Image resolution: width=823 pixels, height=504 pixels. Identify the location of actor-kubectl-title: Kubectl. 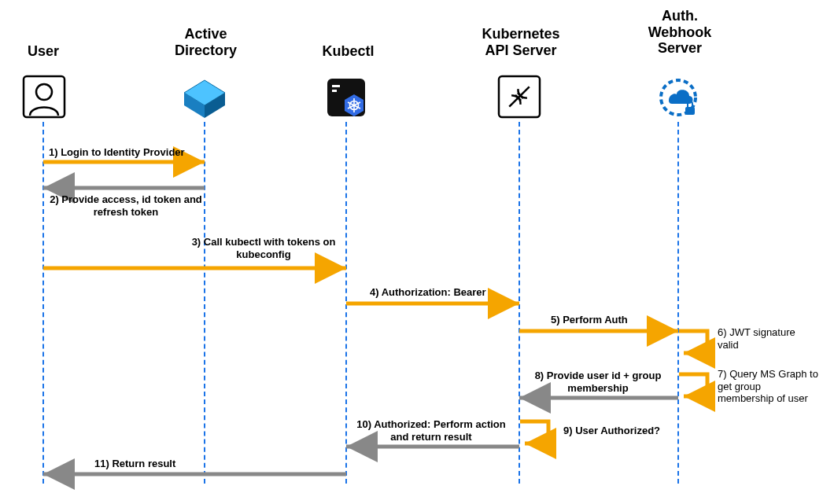
(348, 52).